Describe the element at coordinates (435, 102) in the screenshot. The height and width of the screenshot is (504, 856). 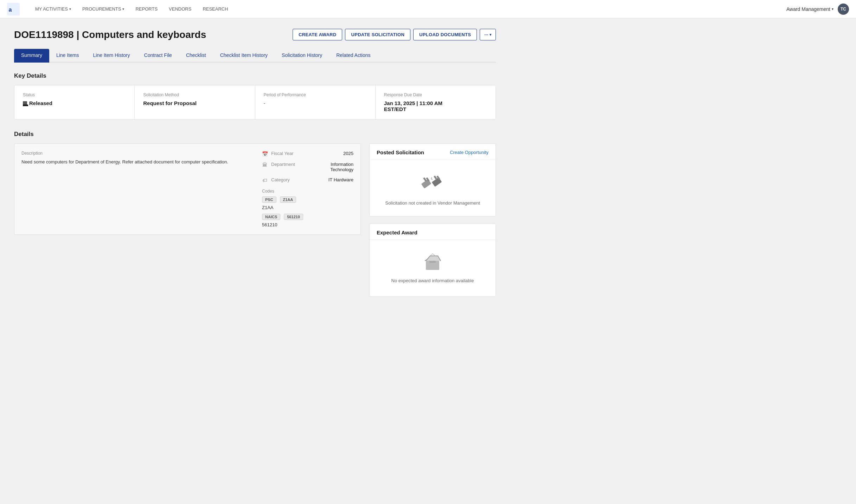
I see `kd-response-due: Response Due Date Jan 13, 2025 | 11:00 A…` at that location.